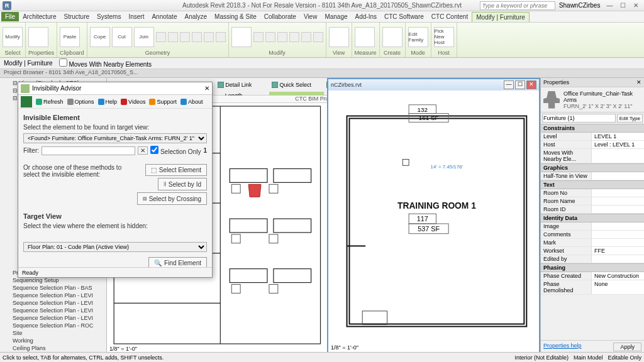  I want to click on prop-row: Room ID, so click(592, 210).